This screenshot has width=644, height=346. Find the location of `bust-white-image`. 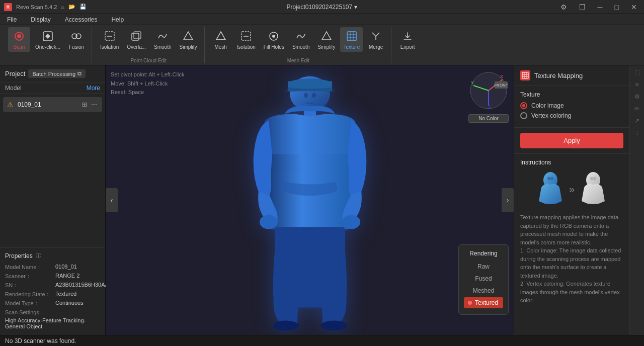

bust-white-image is located at coordinates (593, 189).